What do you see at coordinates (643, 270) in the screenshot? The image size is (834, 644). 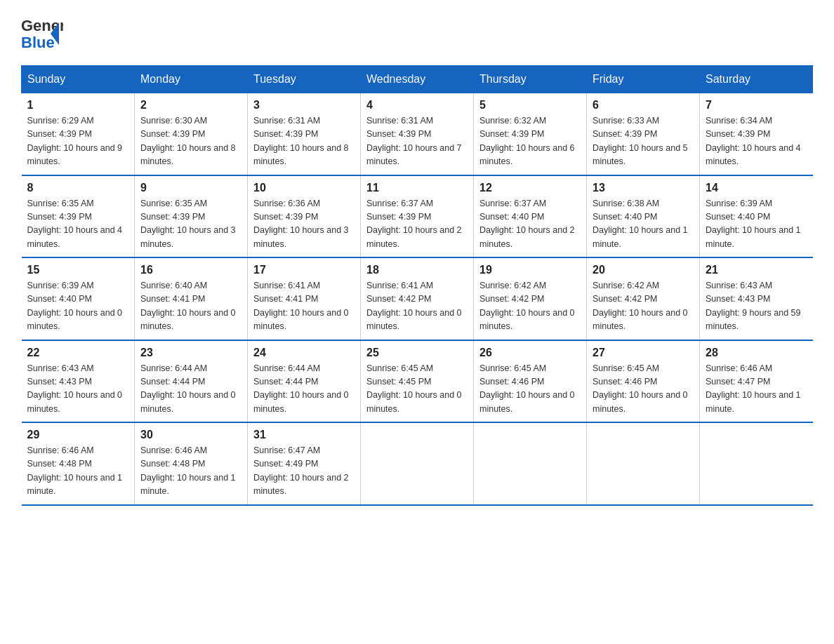 I see `day-number: 20` at bounding box center [643, 270].